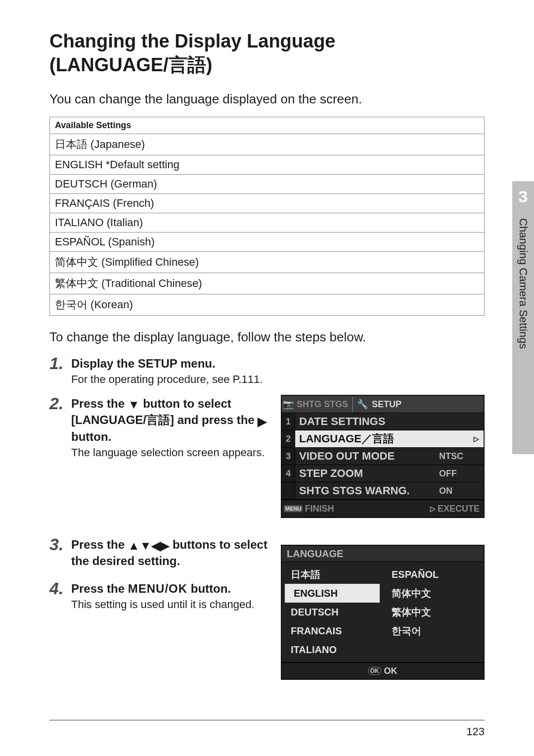 Image resolution: width=534 pixels, height=756 pixels. I want to click on footer-execute: EXECUTE, so click(461, 509).